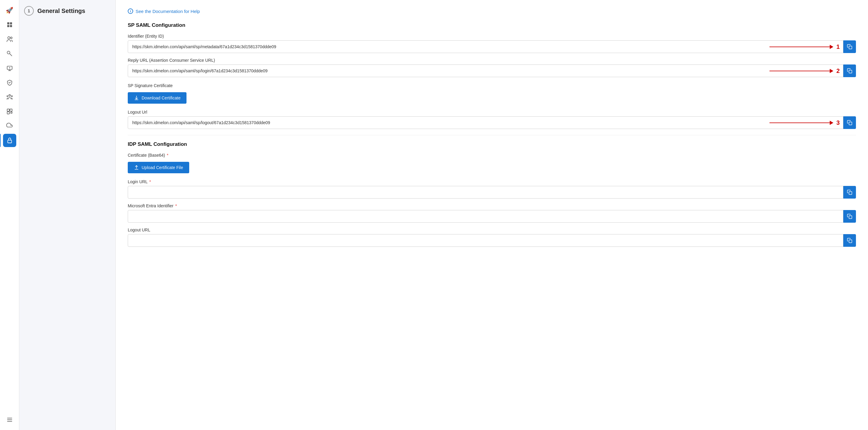 This screenshot has height=430, width=868. Describe the element at coordinates (168, 11) in the screenshot. I see `doc-link-text: See the Documentation for Help` at that location.